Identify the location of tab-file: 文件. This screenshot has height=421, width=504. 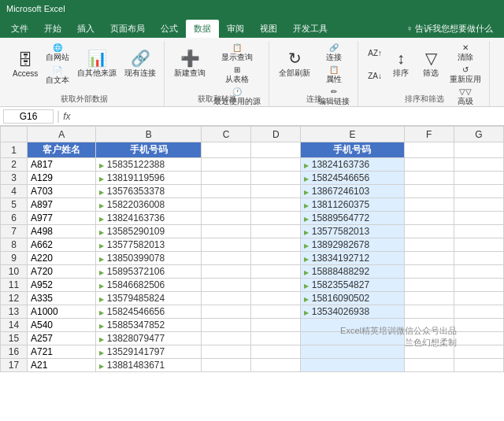
(20, 28).